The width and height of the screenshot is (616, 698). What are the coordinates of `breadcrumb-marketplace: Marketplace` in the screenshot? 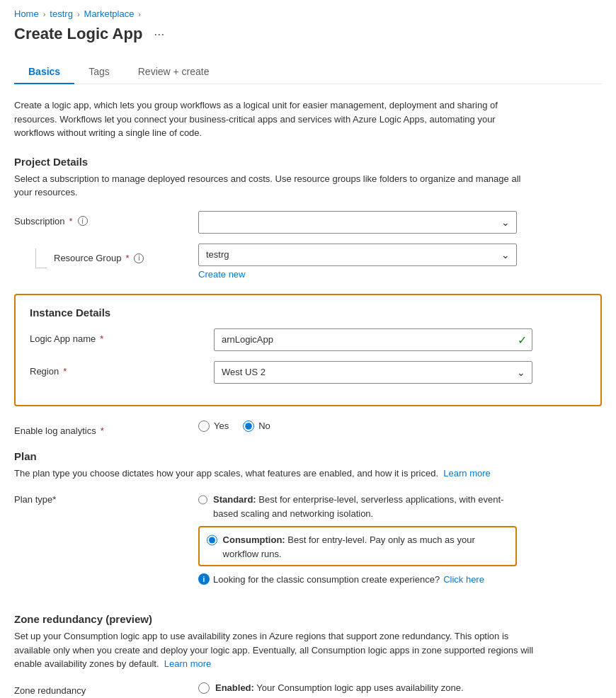 It's located at (109, 14).